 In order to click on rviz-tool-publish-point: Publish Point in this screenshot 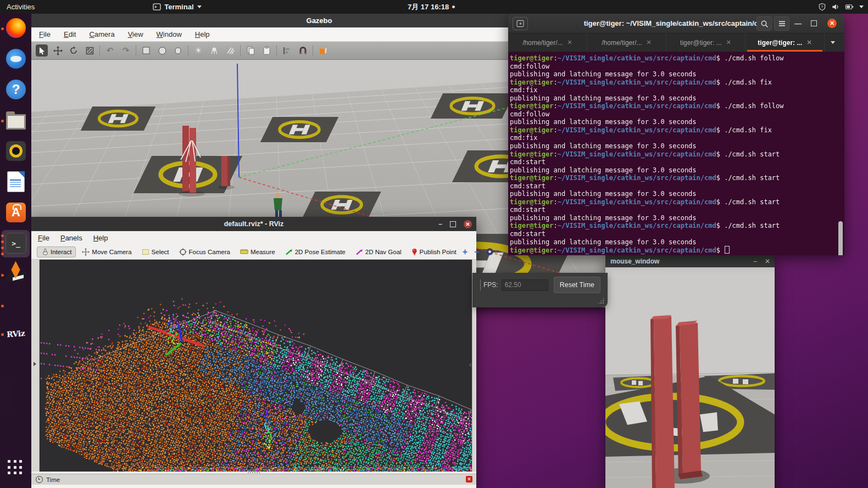, I will do `click(434, 252)`.